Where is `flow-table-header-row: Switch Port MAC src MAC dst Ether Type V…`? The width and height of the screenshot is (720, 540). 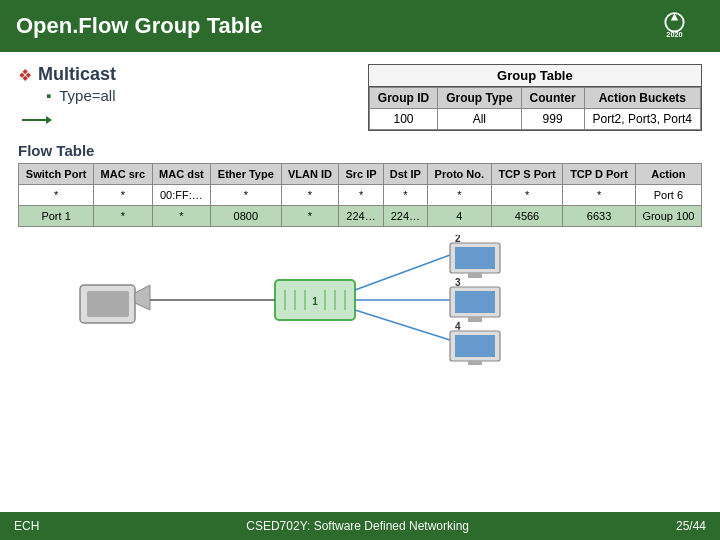 flow-table-header-row: Switch Port MAC src MAC dst Ether Type V… is located at coordinates (360, 174).